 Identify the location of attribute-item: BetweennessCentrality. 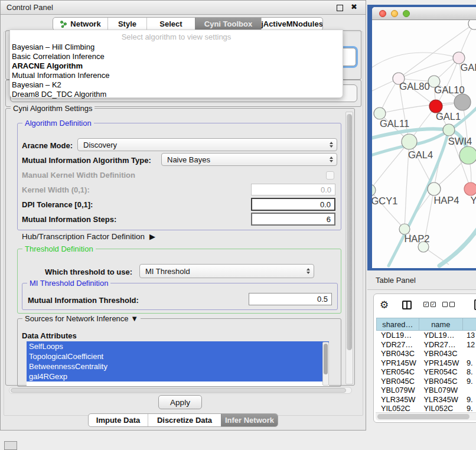
(178, 366).